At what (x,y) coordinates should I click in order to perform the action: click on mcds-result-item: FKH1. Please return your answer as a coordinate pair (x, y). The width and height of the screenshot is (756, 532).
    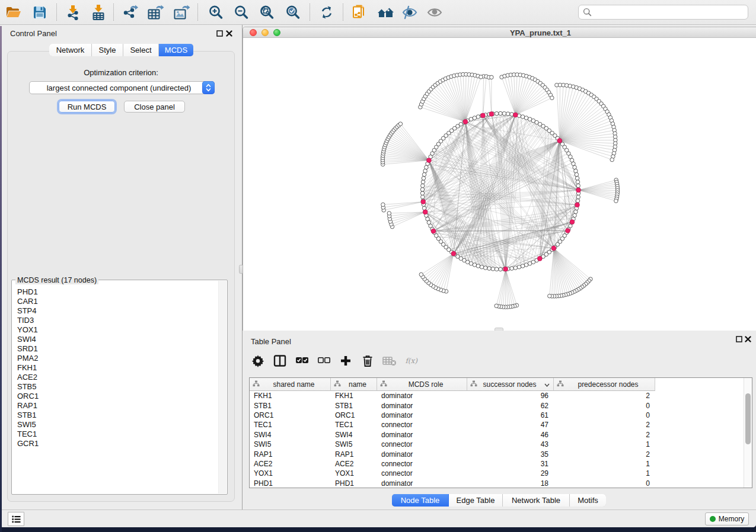
    Looking at the image, I should click on (115, 368).